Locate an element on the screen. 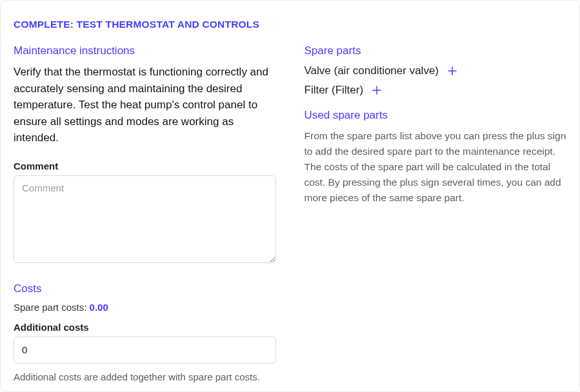  instructions-heading: Maintenance instructions is located at coordinates (145, 51).